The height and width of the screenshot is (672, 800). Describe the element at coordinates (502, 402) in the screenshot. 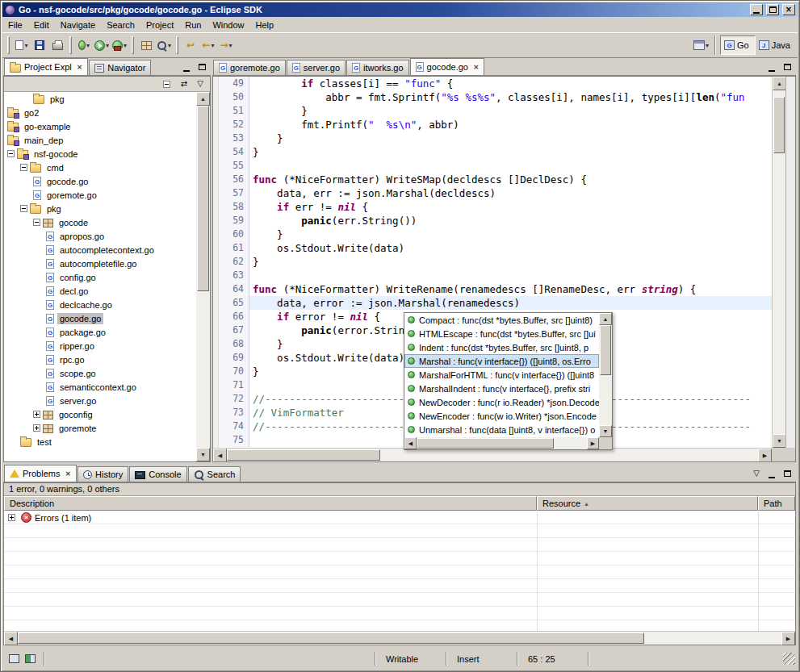

I see `completion-item: NewDecoder : func(r io.Reader) *json.Dec…` at that location.